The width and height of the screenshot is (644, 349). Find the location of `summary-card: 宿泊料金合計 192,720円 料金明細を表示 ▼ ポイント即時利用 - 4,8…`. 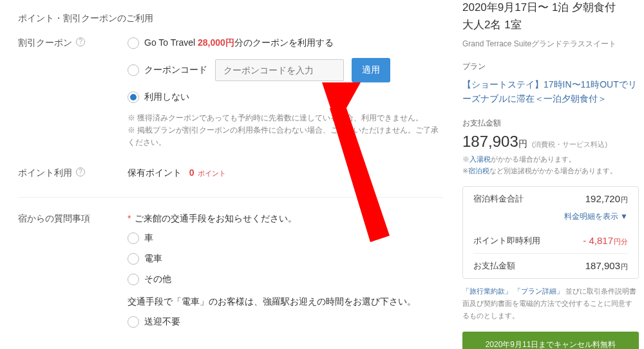

summary-card: 宿泊料金合計 192,720円 料金明細を表示 ▼ ポイント即時利用 - 4,8… is located at coordinates (551, 232).